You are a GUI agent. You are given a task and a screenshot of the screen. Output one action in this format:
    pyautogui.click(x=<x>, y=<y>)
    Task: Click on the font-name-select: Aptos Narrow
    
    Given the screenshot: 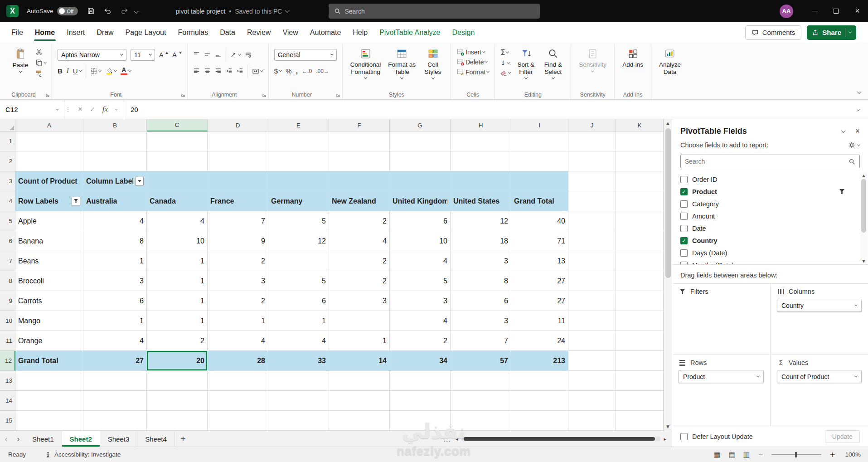 What is the action you would take?
    pyautogui.click(x=92, y=55)
    